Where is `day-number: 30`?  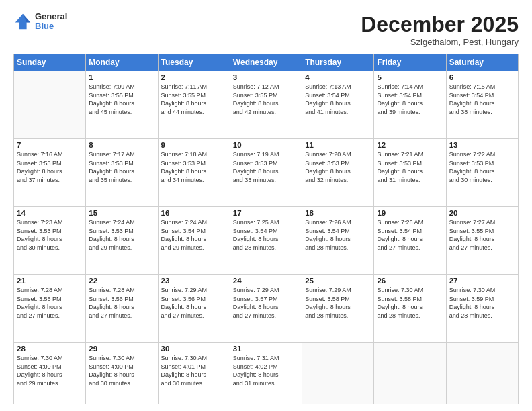
day-number: 30 is located at coordinates (194, 349).